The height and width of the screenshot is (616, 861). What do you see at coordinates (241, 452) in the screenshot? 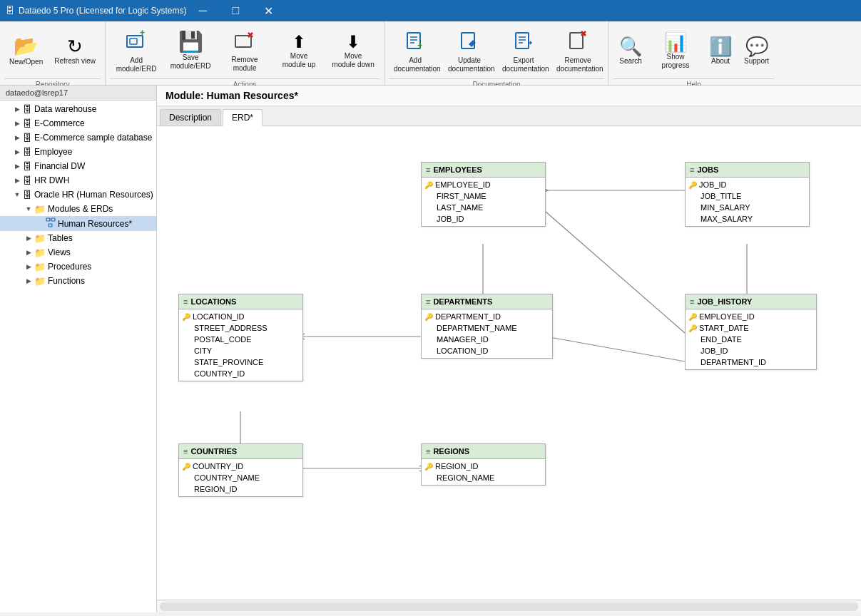
I see `countries-header: ≡ COUNTRIES` at bounding box center [241, 452].